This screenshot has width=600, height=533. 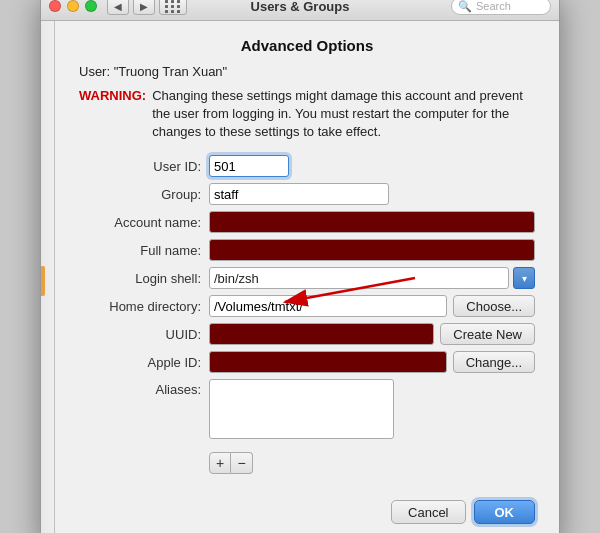 I want to click on group-label: Group:, so click(x=144, y=194).